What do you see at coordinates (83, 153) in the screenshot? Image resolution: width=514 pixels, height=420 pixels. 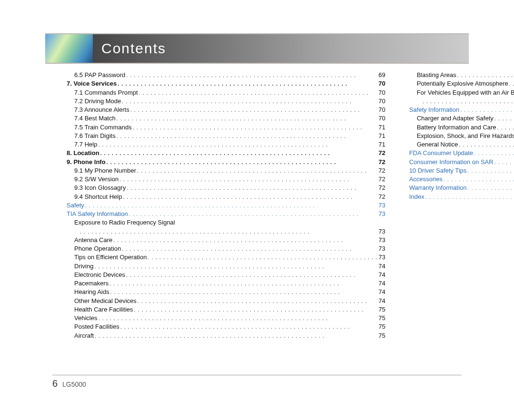 I see `toc-entry-label: 8. Location` at bounding box center [83, 153].